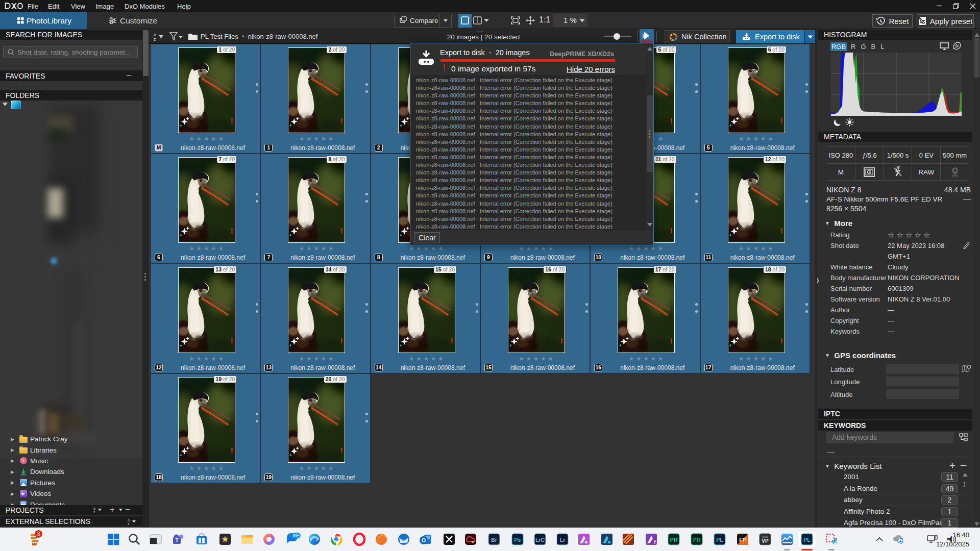 The height and width of the screenshot is (551, 980). Describe the element at coordinates (562, 540) in the screenshot. I see `svg-text: Lr` at that location.